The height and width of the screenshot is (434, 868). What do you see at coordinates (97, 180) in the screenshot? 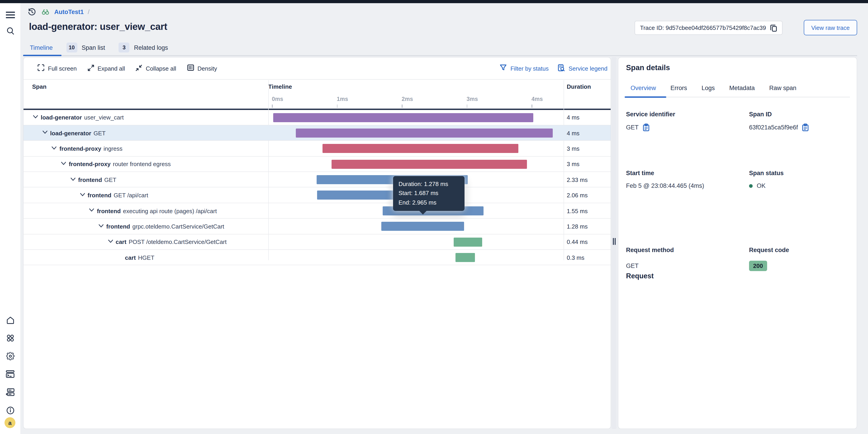
I see `span-name: frontendGET` at bounding box center [97, 180].